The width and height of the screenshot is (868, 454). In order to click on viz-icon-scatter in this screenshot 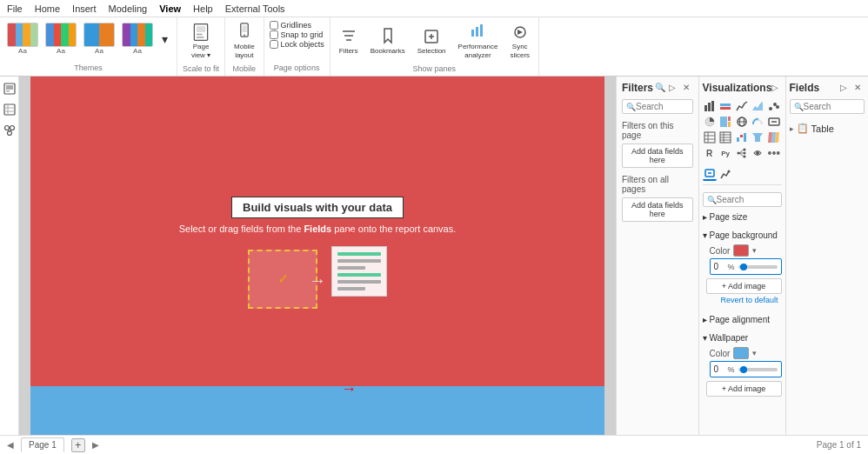, I will do `click(774, 106)`.